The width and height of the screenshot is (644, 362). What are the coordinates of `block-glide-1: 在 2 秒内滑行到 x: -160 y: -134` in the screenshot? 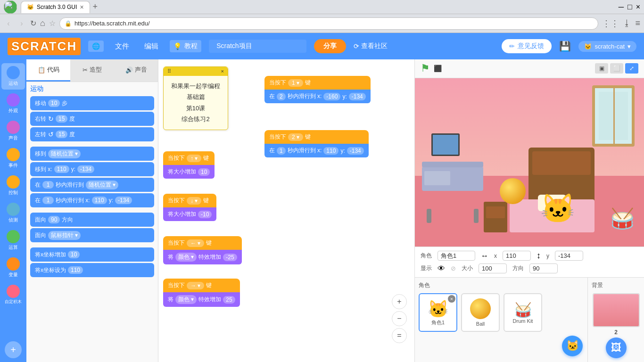 It's located at (318, 96).